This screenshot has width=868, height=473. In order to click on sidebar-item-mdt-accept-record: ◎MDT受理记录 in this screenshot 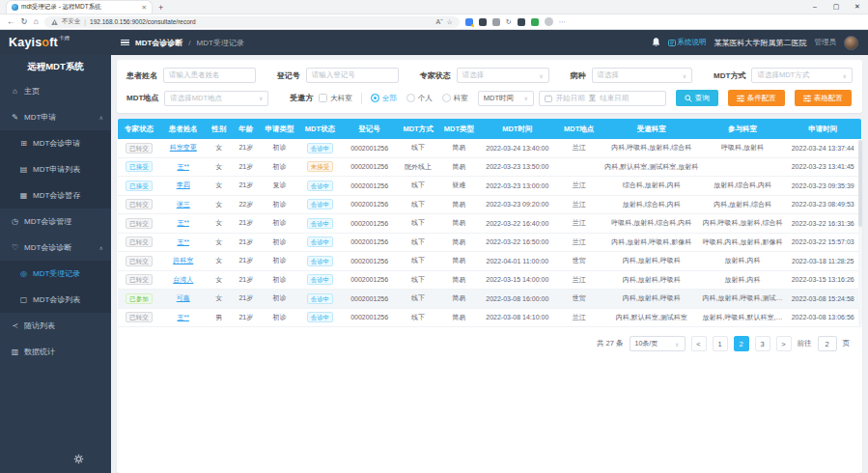, I will do `click(56, 274)`.